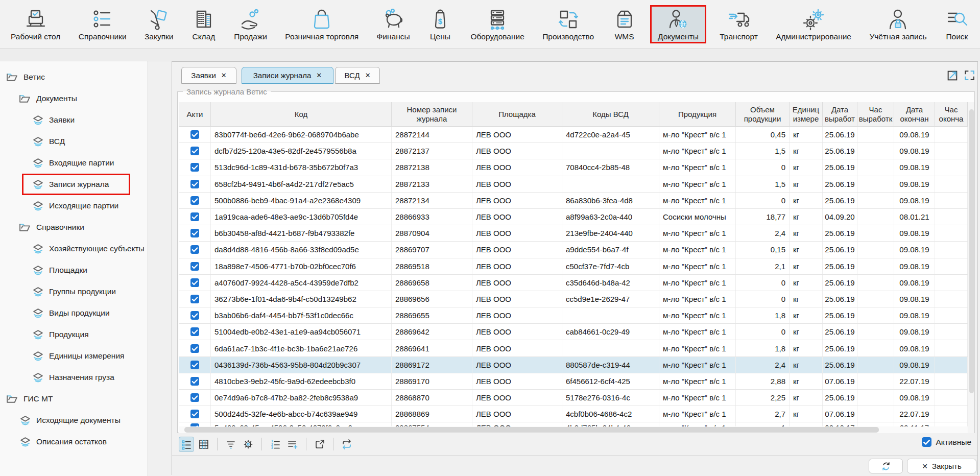 The image size is (980, 476). I want to click on sidebar-item-product-types: Виды продукции, so click(74, 313).